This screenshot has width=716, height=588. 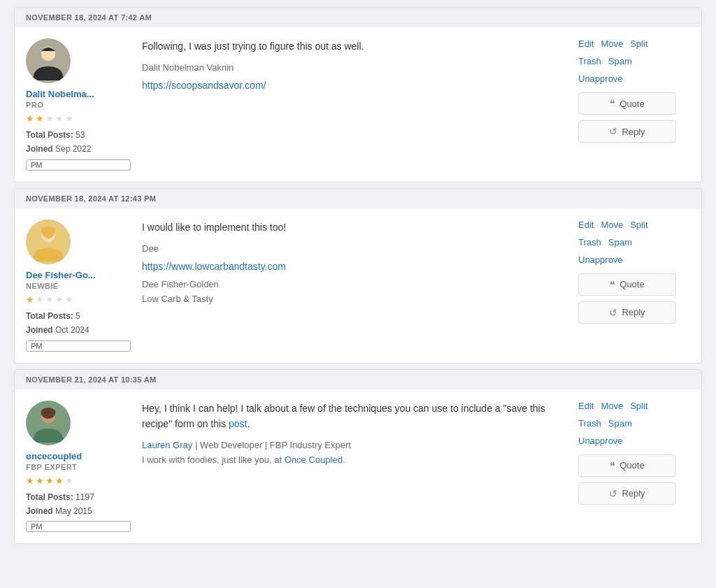 I want to click on total-posts-label: Total Posts: 5, so click(x=53, y=316).